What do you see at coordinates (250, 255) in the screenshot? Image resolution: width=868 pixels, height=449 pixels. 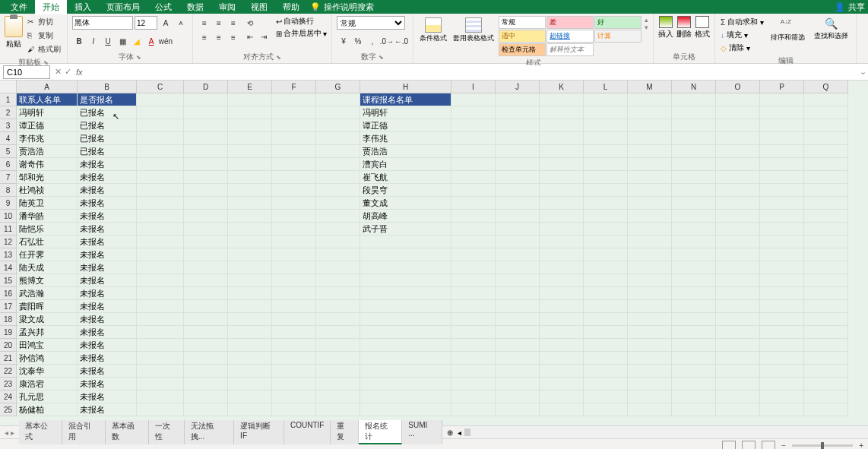 I see `cell-E13` at bounding box center [250, 255].